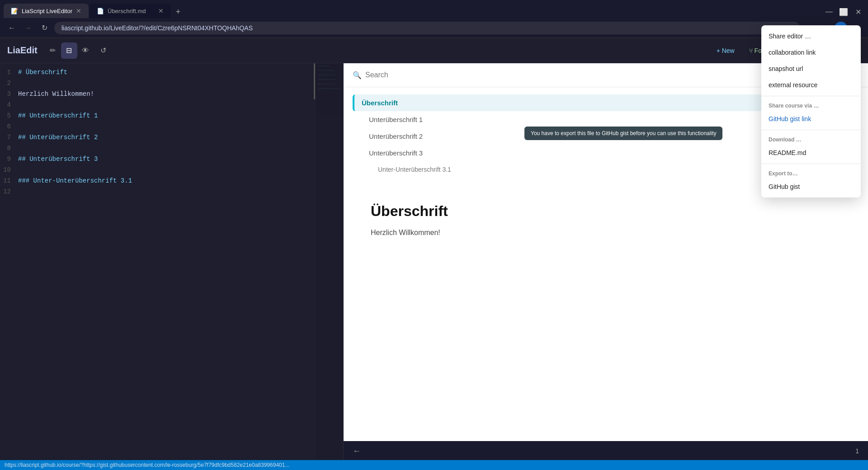 This screenshot has width=868, height=470. Describe the element at coordinates (9, 170) in the screenshot. I see `line-num-10: 10` at that location.